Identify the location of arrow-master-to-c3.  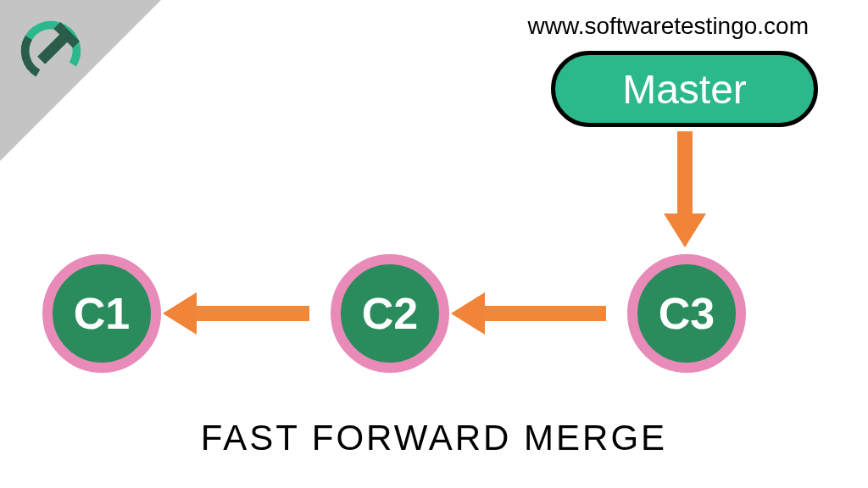
(685, 174).